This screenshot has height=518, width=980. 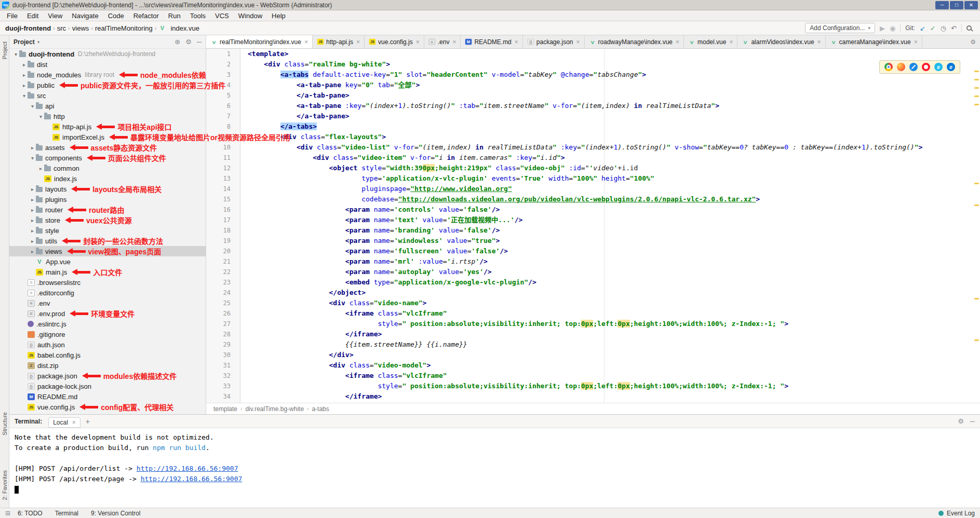 What do you see at coordinates (61, 28) in the screenshot?
I see `breadcrumb-item-src: src` at bounding box center [61, 28].